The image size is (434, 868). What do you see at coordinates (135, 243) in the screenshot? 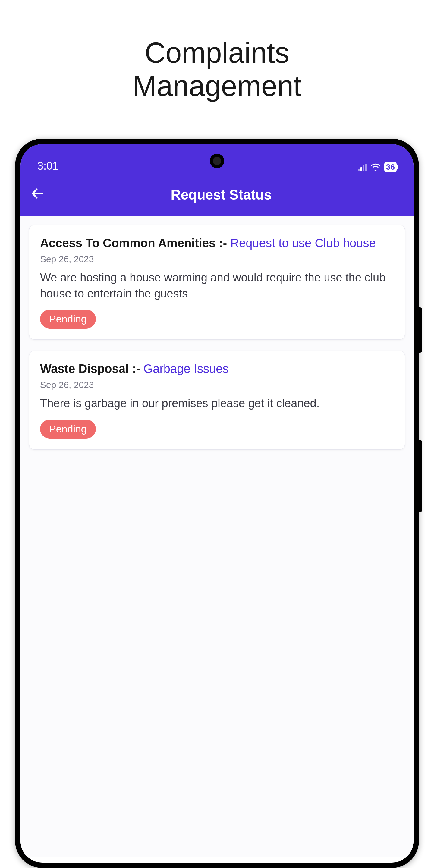
I see `request-category: Access To Common Amenities :-` at bounding box center [135, 243].